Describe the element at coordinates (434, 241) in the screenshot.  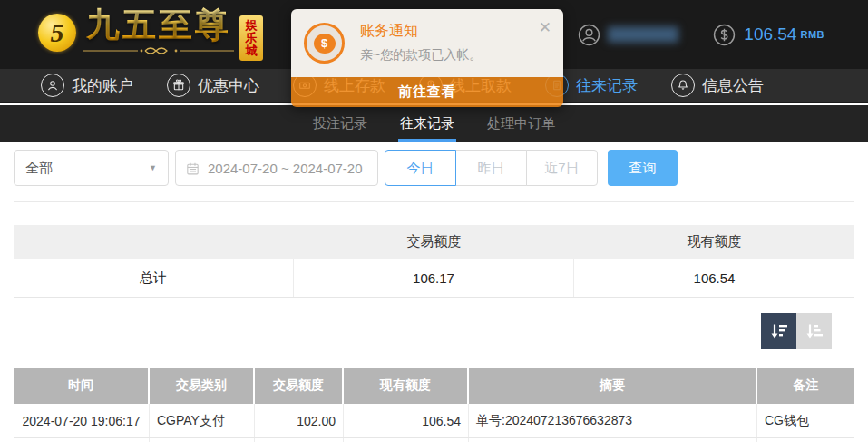
I see `summary-header-transaction: 交易额度` at that location.